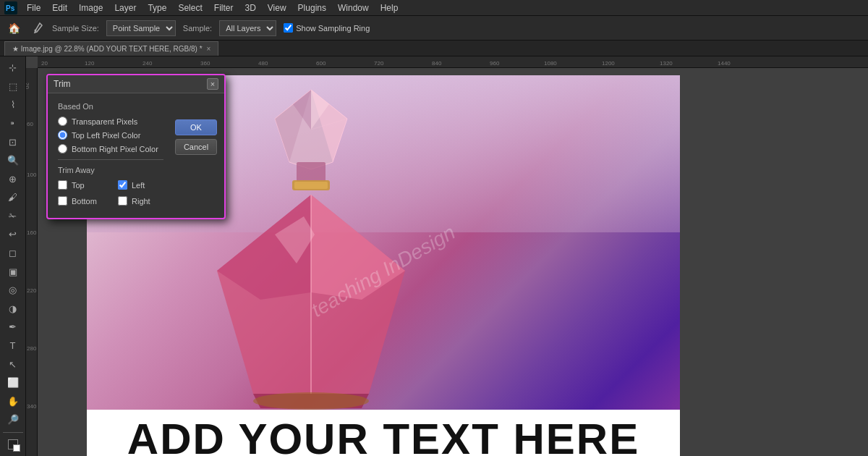 The image size is (868, 456). Describe the element at coordinates (115, 149) in the screenshot. I see `bottom-right-pixel-label: Bottom Right Pixel Color` at that location.